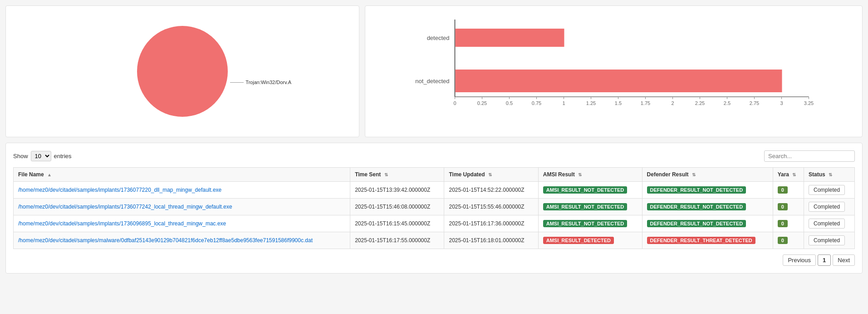 Image resolution: width=868 pixels, height=314 pixels. I want to click on sort-icon-status: ⇅, so click(830, 174).